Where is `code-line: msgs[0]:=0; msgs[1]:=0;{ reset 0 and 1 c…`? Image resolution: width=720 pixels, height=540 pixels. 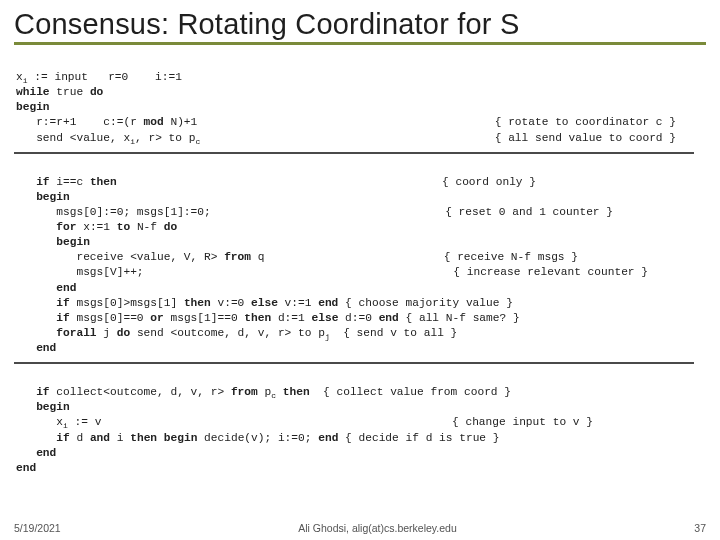 code-line: msgs[0]:=0; msgs[1]:=0;{ reset 0 and 1 c… is located at coordinates (114, 212).